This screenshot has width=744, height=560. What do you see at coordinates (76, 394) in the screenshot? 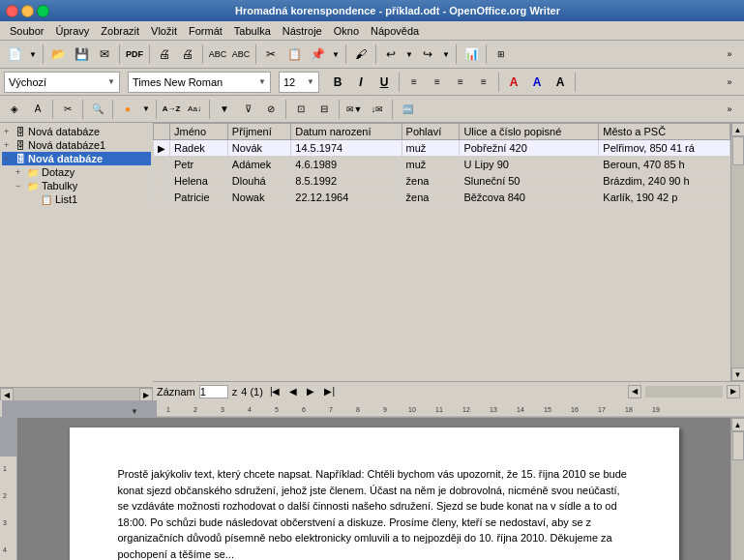
I see `db-h-scrollbar: ◀ ▶` at bounding box center [76, 394].